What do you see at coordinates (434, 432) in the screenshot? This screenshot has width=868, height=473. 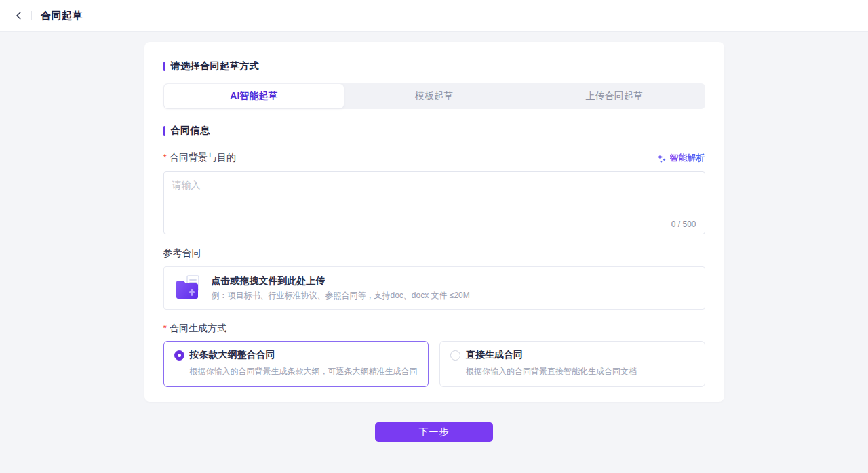 I see `next-step-button: 下一步` at bounding box center [434, 432].